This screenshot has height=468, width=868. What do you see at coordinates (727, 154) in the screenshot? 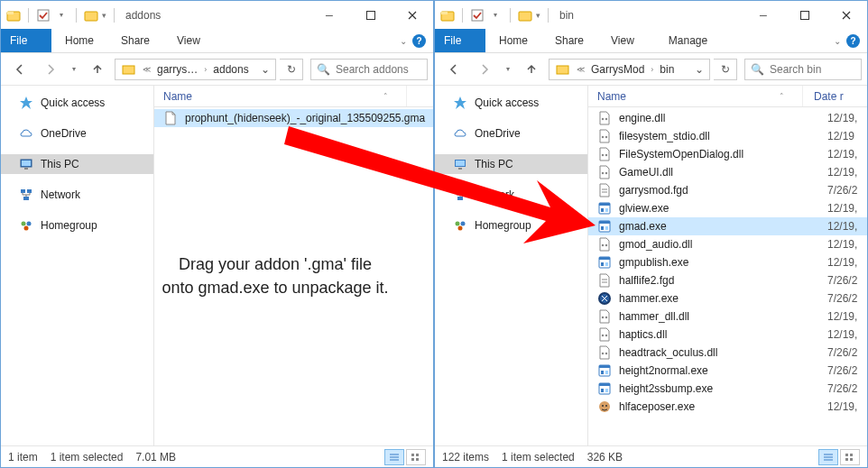
I see `file-row: FileSystemOpenDialog.dll12/19,` at bounding box center [727, 154].